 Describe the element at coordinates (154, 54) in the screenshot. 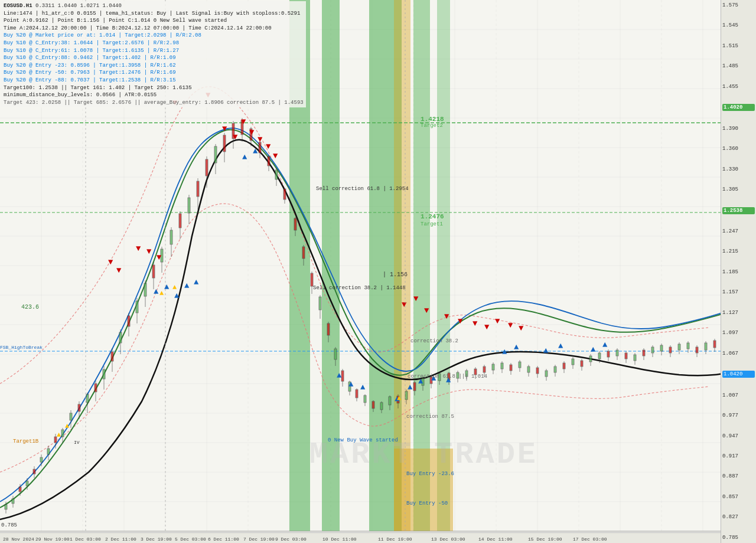

I see `info-panel: EOSUSD.H1 0.3311 1.0440 1.0271 1.0440 Li…` at that location.